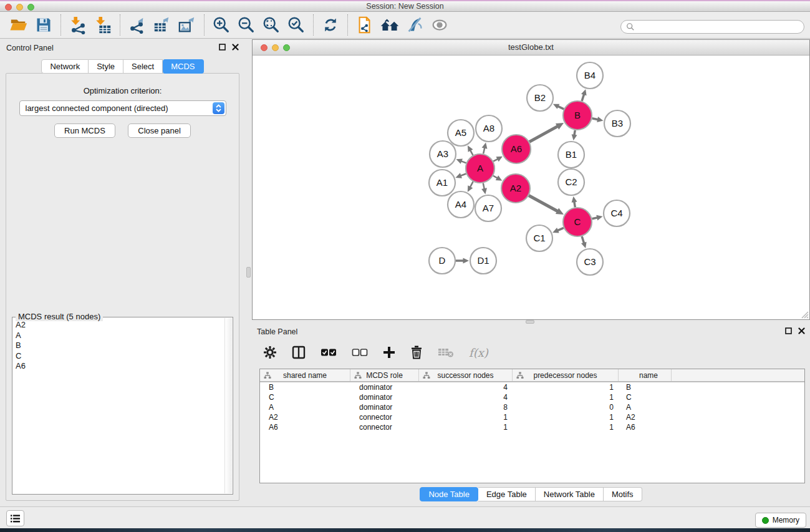  I want to click on column-header-successor-nodes: successor nodes, so click(466, 375).